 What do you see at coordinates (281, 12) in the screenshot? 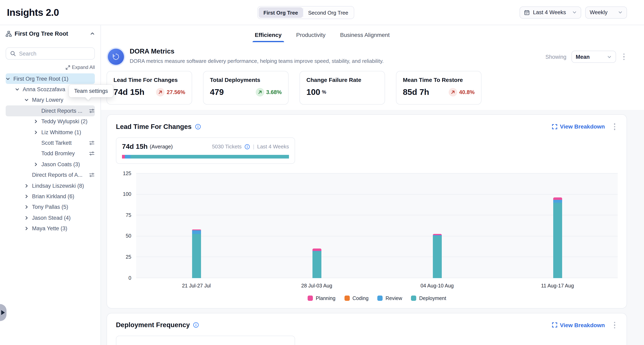
I see `toggle-first-org-tree: First Org Tree` at bounding box center [281, 12].